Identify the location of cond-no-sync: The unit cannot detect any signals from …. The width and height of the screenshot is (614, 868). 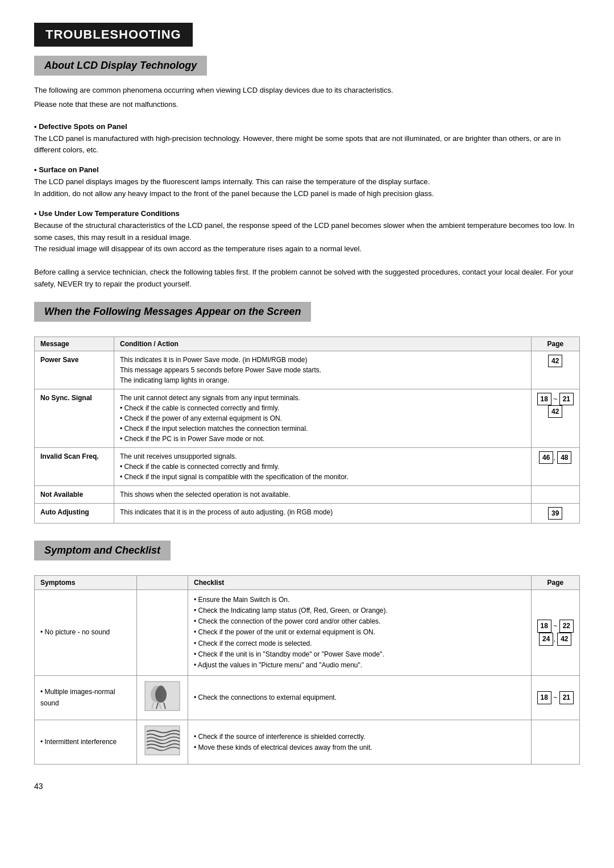
(323, 418).